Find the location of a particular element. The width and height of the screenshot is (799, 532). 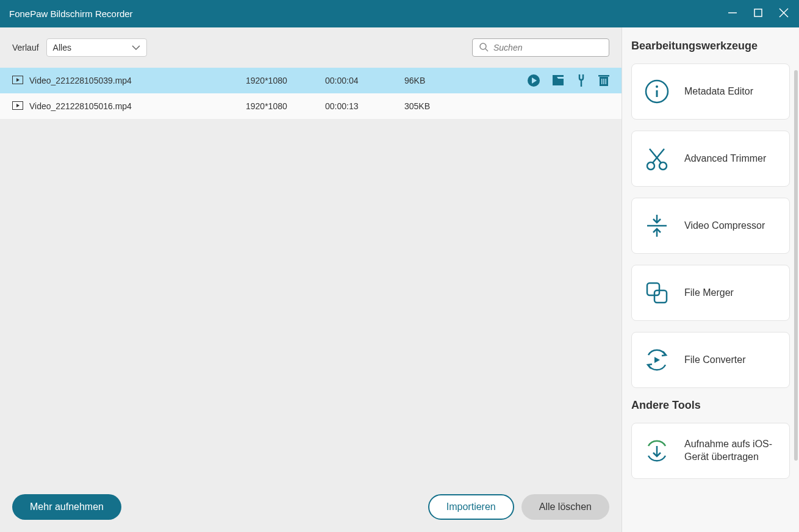

folder-icon is located at coordinates (558, 81).